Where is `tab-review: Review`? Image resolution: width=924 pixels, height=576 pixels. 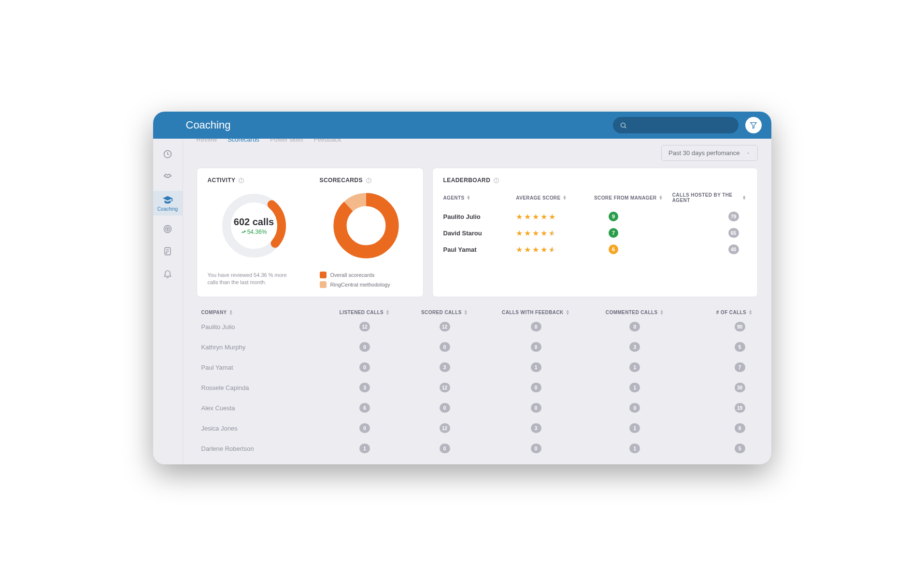
tab-review: Review is located at coordinates (207, 141).